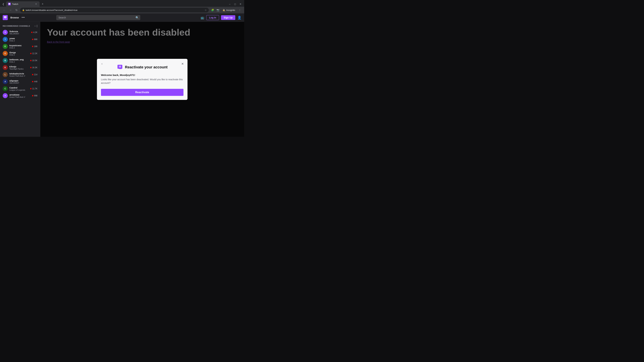  I want to click on url-text: twitch.tv/user/disable-account?account_d…, so click(52, 10).